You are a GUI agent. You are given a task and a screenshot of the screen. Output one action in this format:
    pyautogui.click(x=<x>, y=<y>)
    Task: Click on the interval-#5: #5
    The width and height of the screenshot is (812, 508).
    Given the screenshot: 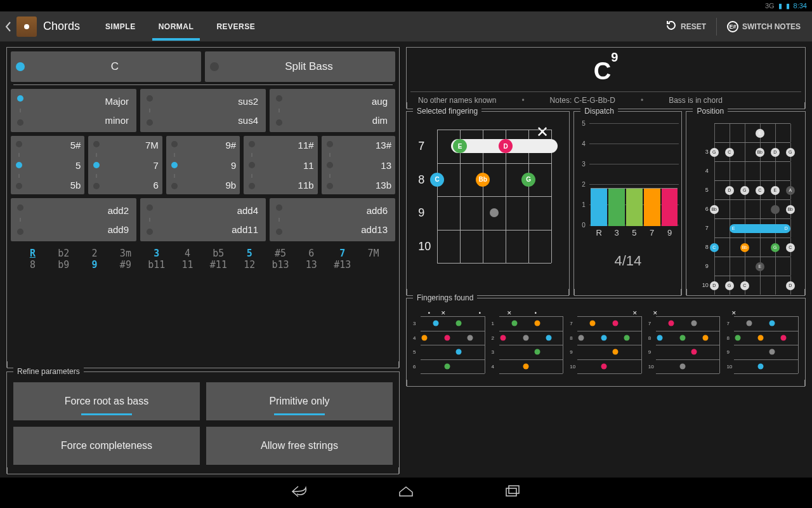 What is the action you would take?
    pyautogui.click(x=280, y=253)
    